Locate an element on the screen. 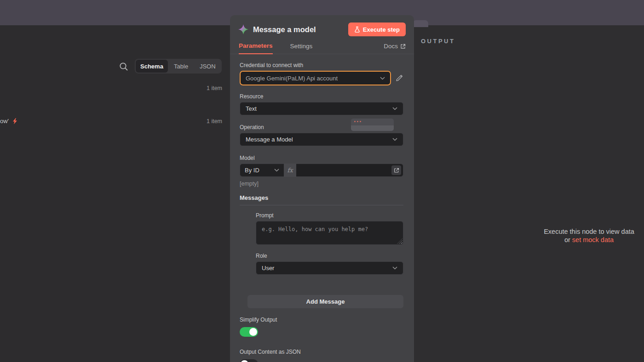 The width and height of the screenshot is (644, 362). lightning-icon is located at coordinates (15, 121).